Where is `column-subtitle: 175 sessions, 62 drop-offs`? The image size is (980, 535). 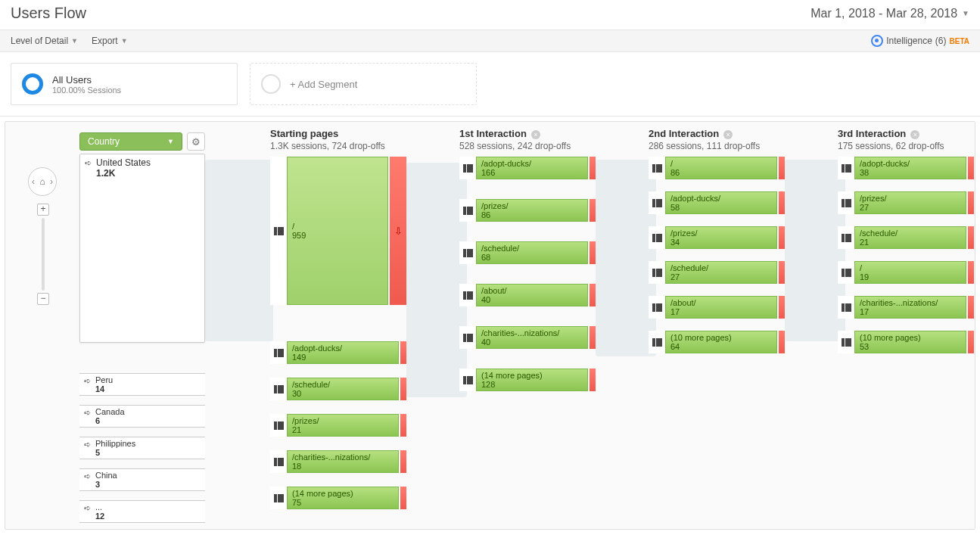 column-subtitle: 175 sessions, 62 drop-offs is located at coordinates (891, 146).